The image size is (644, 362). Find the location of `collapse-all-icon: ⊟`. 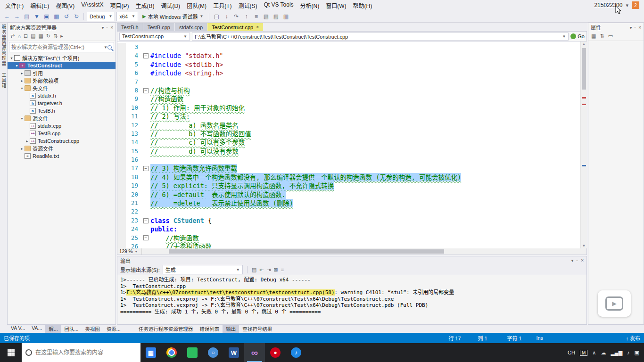

collapse-all-icon: ⊟ is located at coordinates (25, 36).